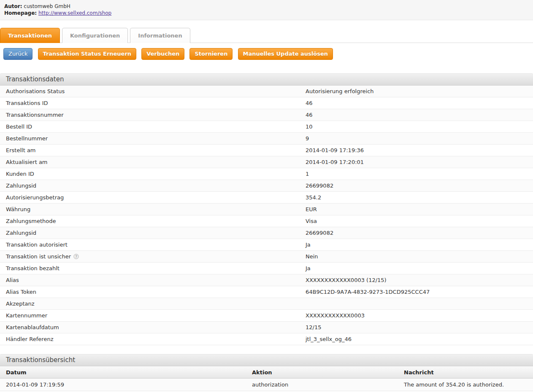 This screenshot has height=392, width=533. Describe the element at coordinates (267, 339) in the screenshot. I see `transaction-data-row: Händler Referenzjtl_3_sellx_og_46` at that location.